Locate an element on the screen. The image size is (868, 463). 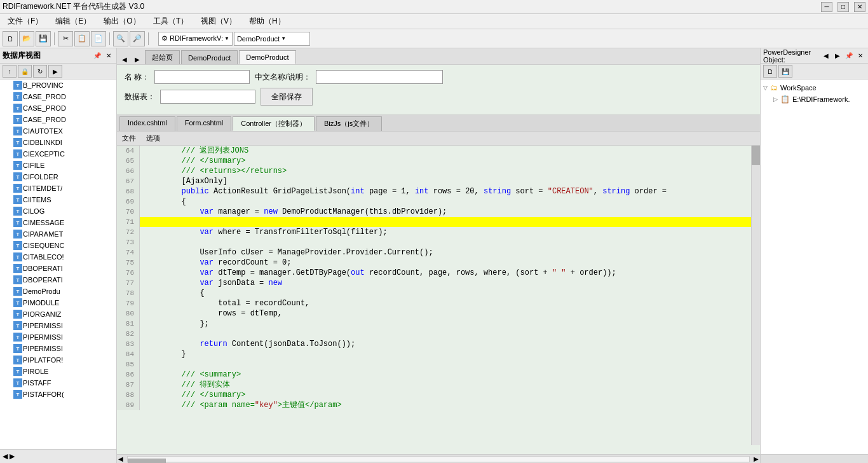
save-all-button: 全部保存 is located at coordinates (287, 97).